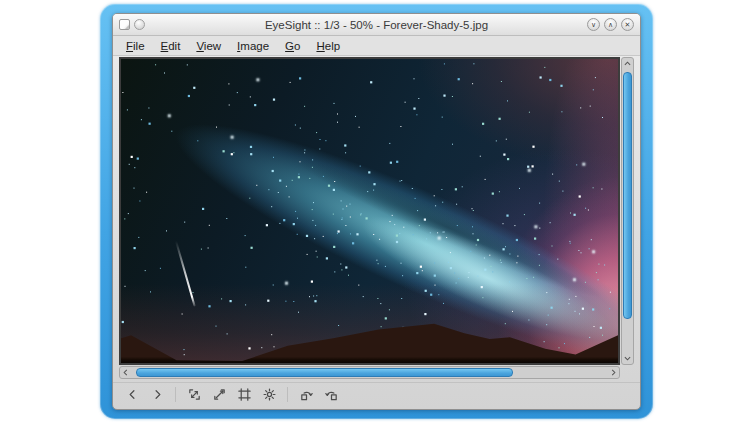 This screenshot has width=752, height=423. Describe the element at coordinates (376, 394) in the screenshot. I see `toolbar` at that location.